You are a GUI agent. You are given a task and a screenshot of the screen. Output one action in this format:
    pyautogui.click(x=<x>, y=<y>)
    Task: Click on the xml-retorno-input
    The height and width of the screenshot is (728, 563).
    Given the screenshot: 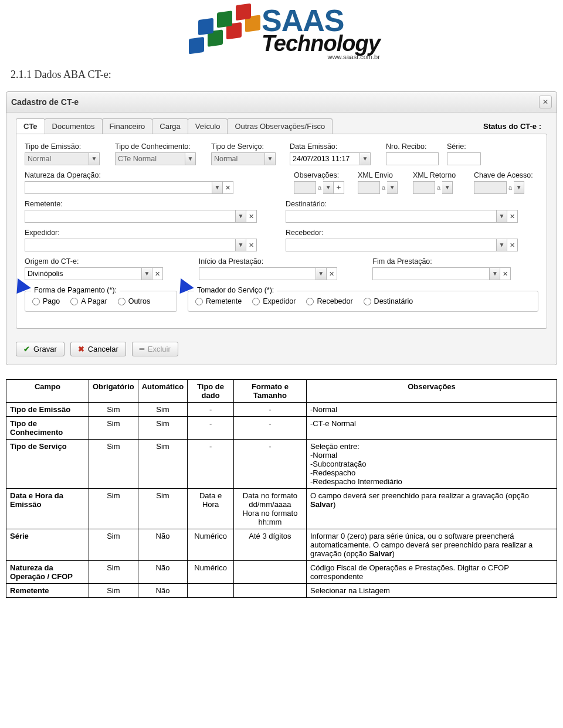 What is the action you would take?
    pyautogui.click(x=424, y=188)
    